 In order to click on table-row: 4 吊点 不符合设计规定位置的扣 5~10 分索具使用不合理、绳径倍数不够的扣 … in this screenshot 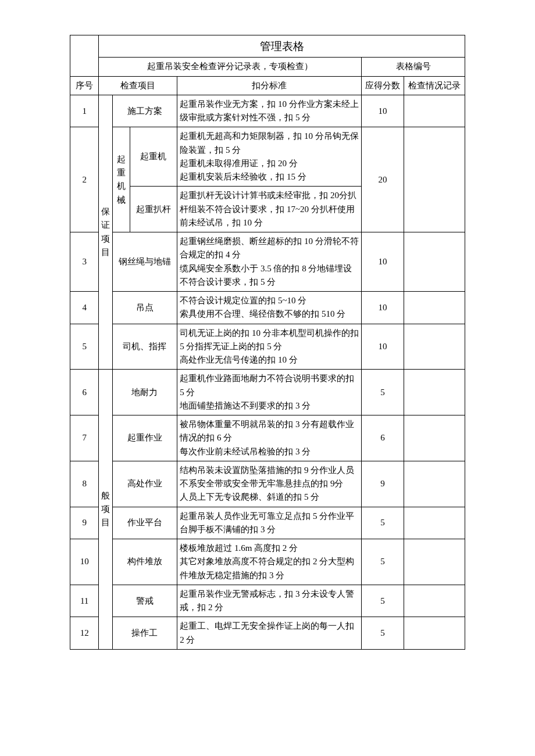, I will do `click(268, 308)`.